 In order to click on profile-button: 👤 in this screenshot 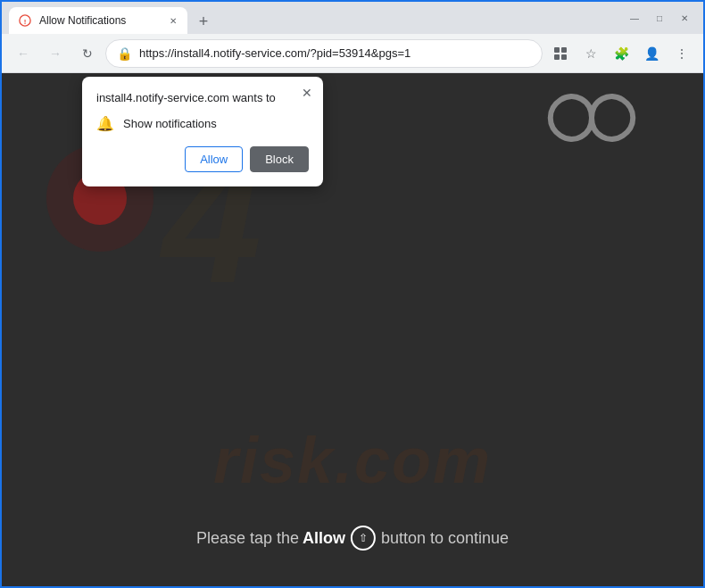, I will do `click(651, 54)`.